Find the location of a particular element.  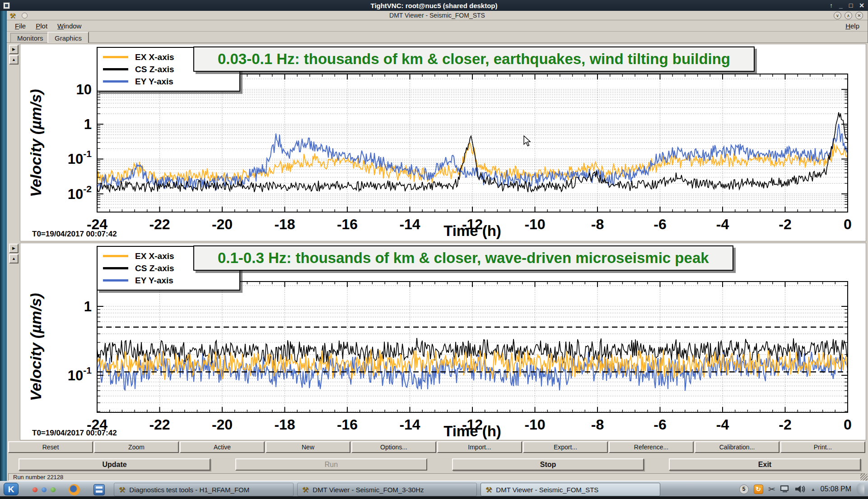

svg-text: Velocity (µm/s) is located at coordinates (36, 347).